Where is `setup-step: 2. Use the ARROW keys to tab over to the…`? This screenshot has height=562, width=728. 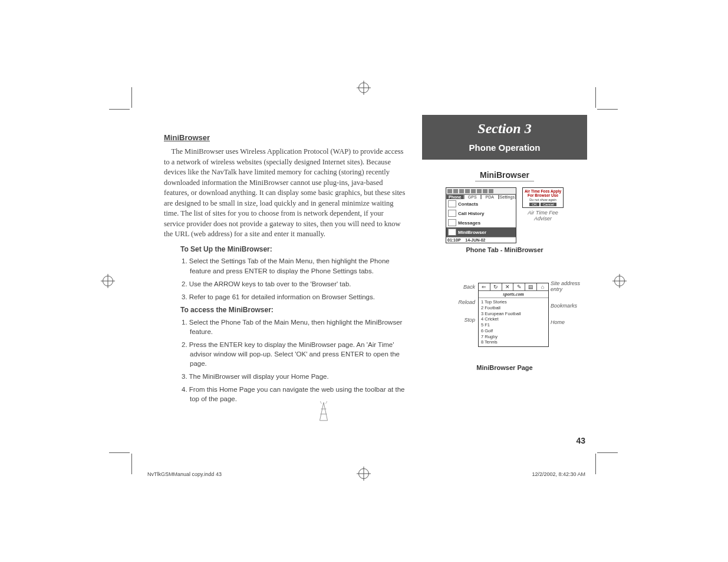 setup-step: 2. Use the ARROW keys to tab over to the… is located at coordinates (298, 284).